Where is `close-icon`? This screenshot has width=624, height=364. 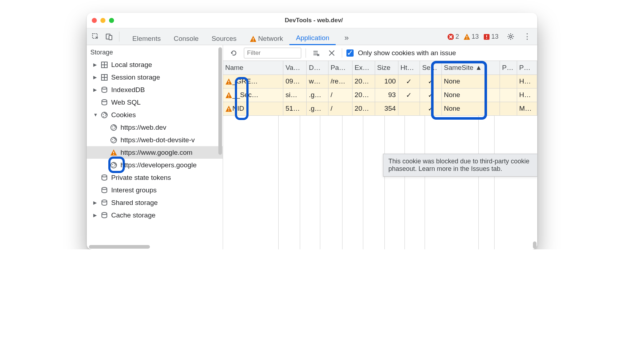 close-icon is located at coordinates (332, 53).